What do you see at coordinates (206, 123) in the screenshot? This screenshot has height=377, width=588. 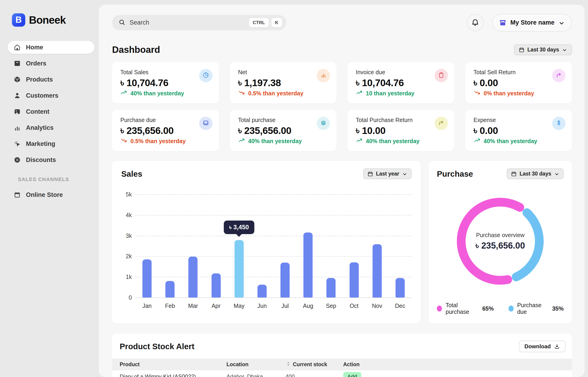 I see `inbox-icon` at bounding box center [206, 123].